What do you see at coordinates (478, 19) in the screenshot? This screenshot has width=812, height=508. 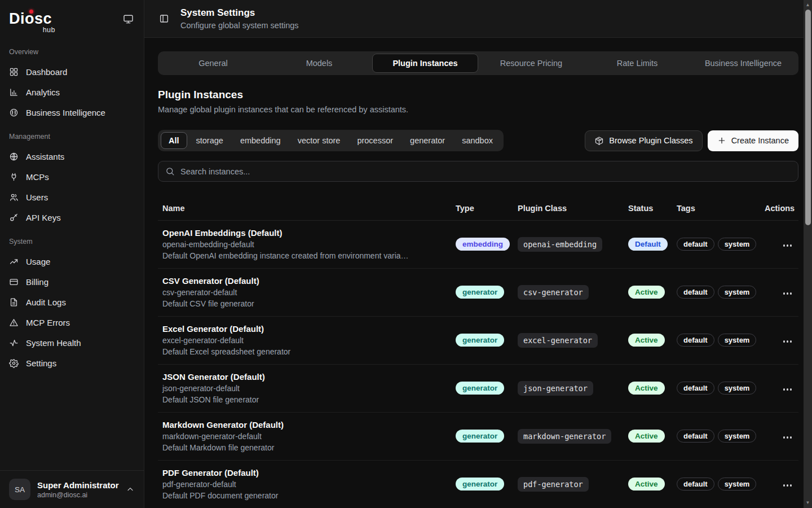 I see `page-header: System Settings Configure global system …` at bounding box center [478, 19].